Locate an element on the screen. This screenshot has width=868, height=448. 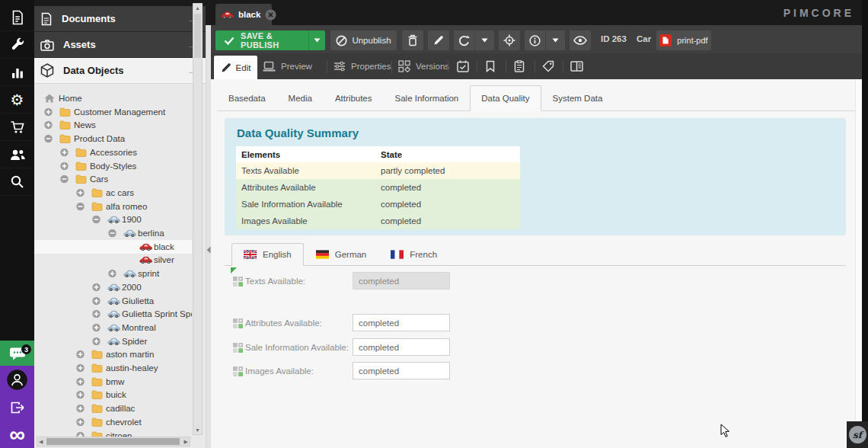
notes-events-button is located at coordinates (519, 66).